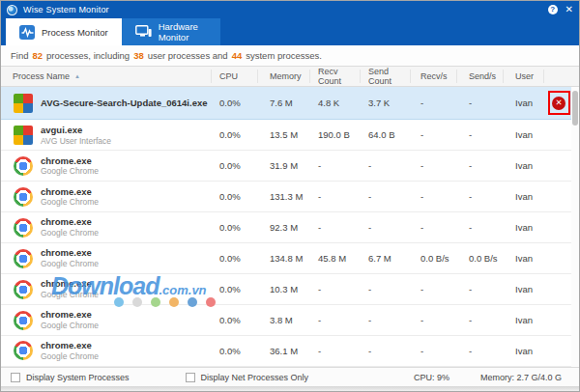 Image resolution: width=580 pixels, height=392 pixels. Describe the element at coordinates (553, 10) in the screenshot. I see `help-icon: ?` at that location.